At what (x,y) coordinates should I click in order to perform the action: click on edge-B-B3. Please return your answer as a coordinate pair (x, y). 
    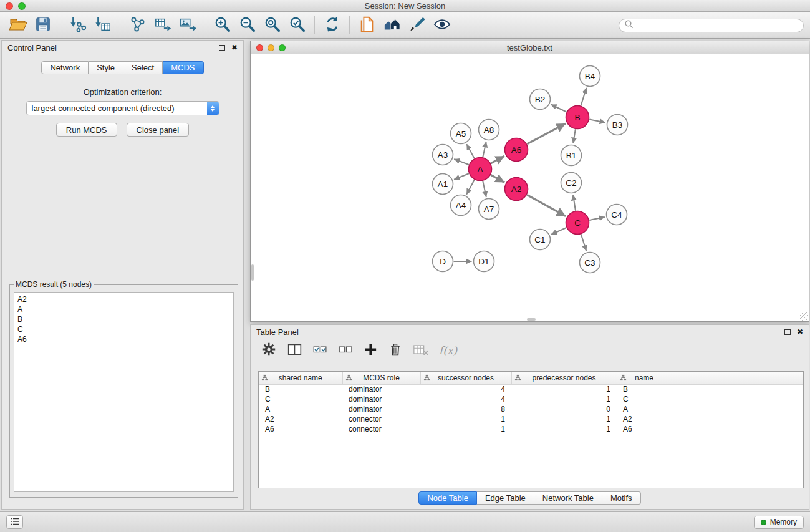
    Looking at the image, I should click on (597, 121).